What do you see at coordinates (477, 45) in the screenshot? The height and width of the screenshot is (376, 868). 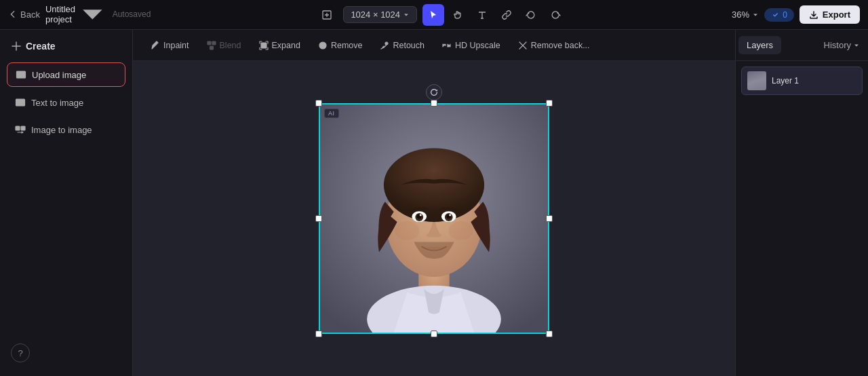 I see `hd-upscale-label: HD Upscale` at bounding box center [477, 45].